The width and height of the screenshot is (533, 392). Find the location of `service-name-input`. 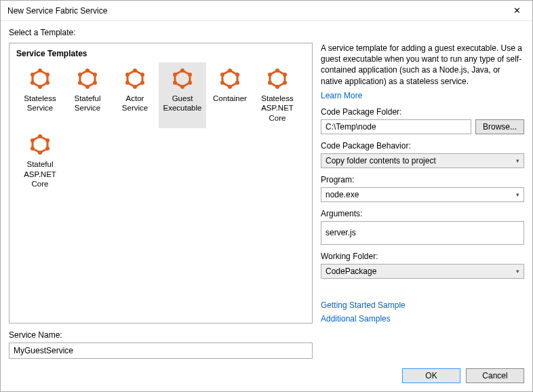

service-name-input is located at coordinates (161, 351).